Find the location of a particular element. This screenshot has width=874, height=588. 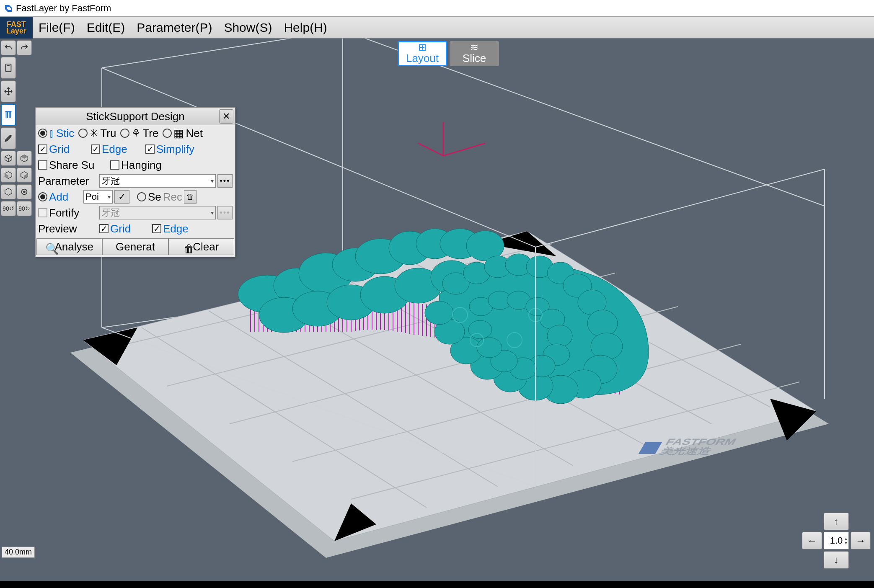

close-button: ✕ is located at coordinates (226, 116).